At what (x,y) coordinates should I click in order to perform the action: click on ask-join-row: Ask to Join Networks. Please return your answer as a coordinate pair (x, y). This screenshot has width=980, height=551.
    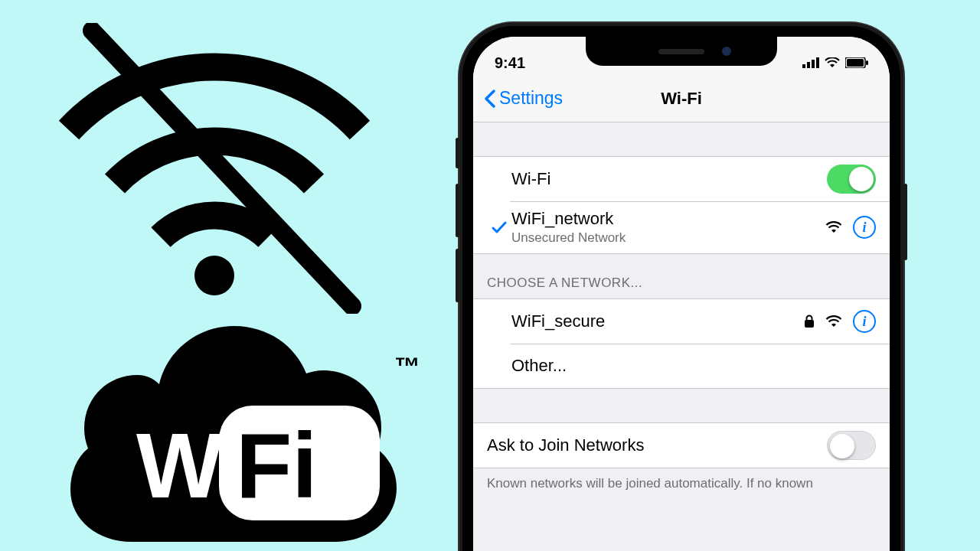
    Looking at the image, I should click on (681, 445).